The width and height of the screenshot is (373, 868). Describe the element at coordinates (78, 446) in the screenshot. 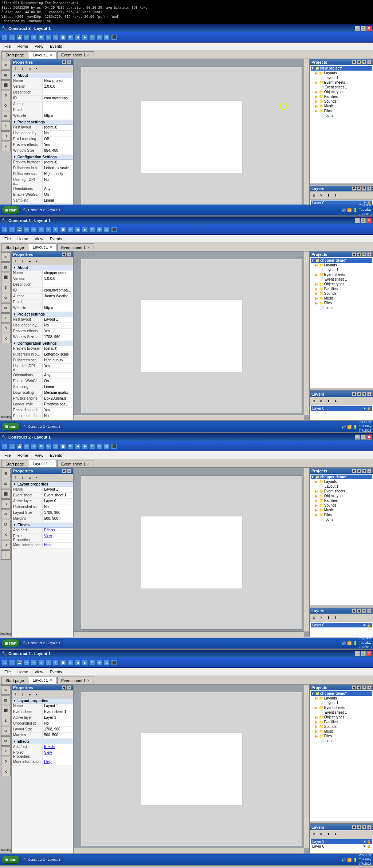

I see `toolbar-icon-10: ◀` at that location.